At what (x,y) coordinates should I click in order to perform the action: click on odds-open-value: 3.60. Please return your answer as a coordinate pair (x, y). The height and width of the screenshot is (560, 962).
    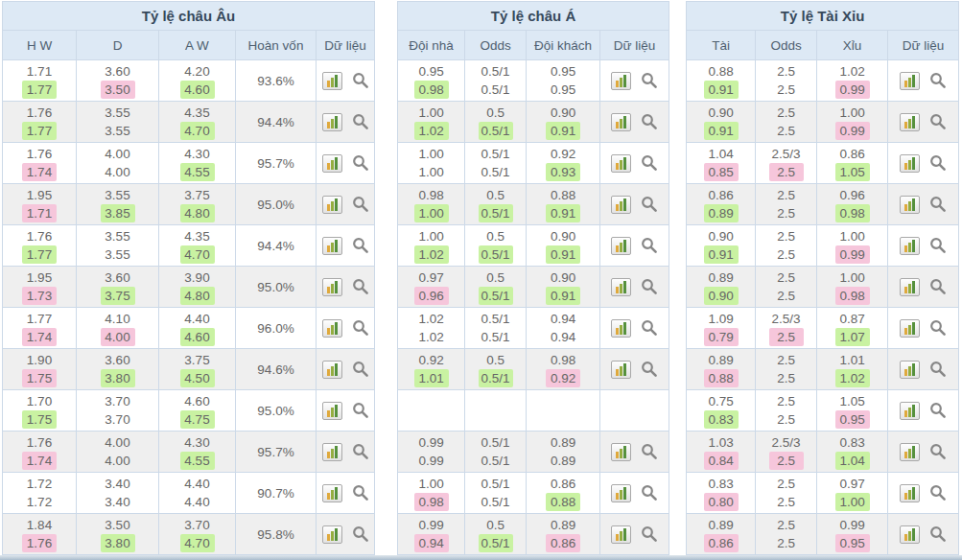
    Looking at the image, I should click on (118, 71).